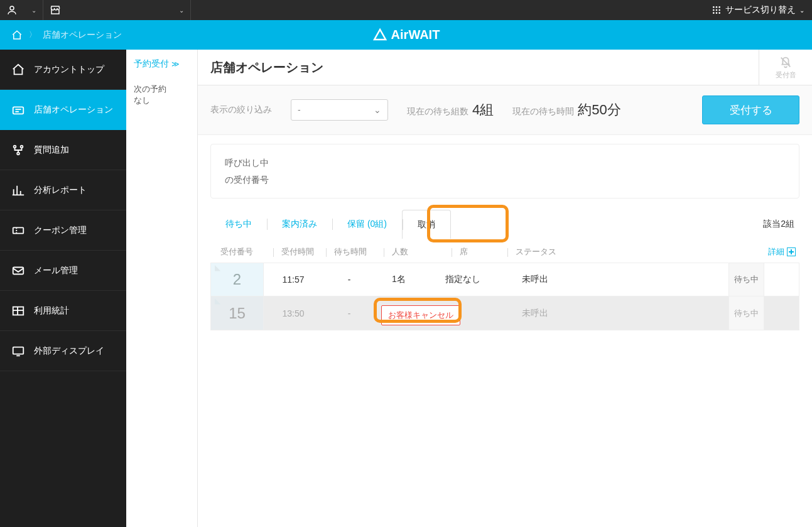 The image size is (812, 527). I want to click on cell-status: 未呼出, so click(535, 280).